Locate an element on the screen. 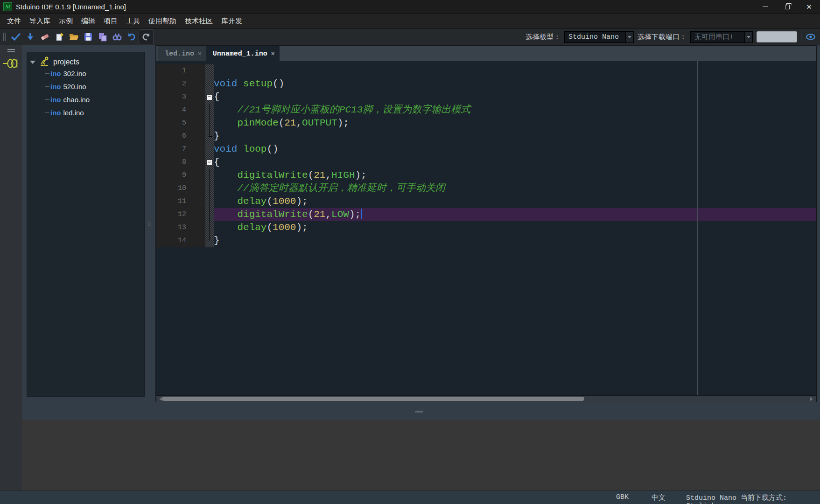  tree-expand-arrow-icon is located at coordinates (33, 63).